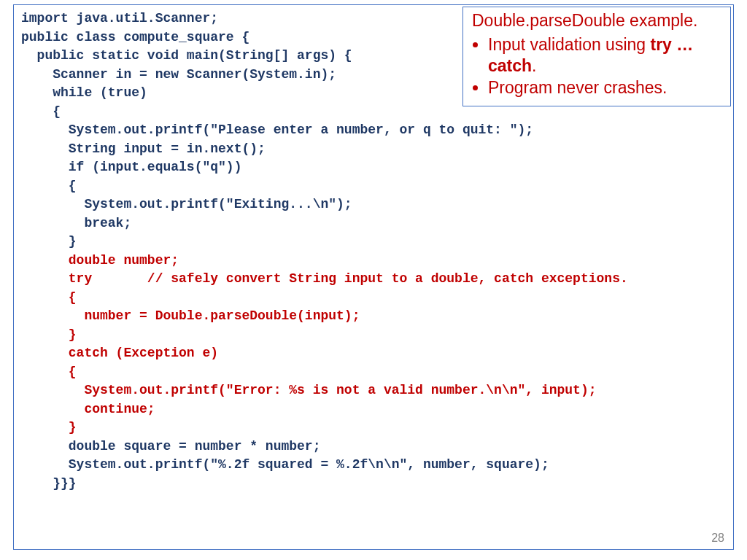 This screenshot has height=560, width=747. What do you see at coordinates (49, 241) in the screenshot?
I see `code-line: }` at bounding box center [49, 241].